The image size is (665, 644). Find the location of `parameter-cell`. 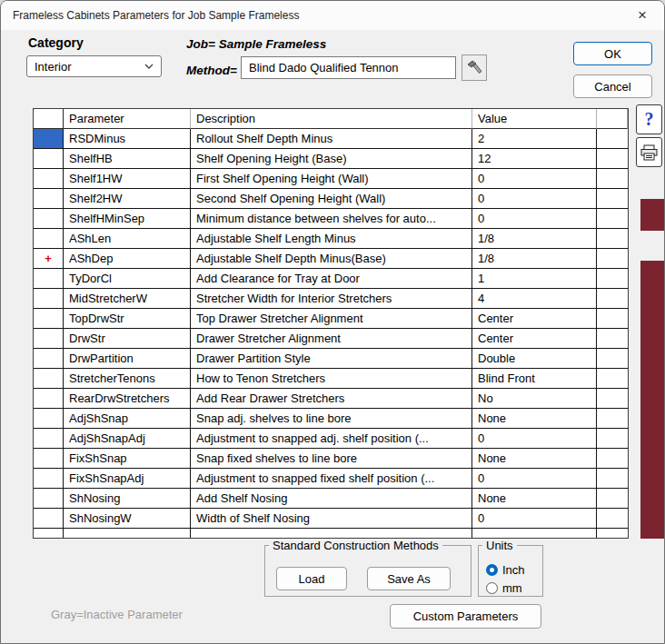

parameter-cell is located at coordinates (127, 534).